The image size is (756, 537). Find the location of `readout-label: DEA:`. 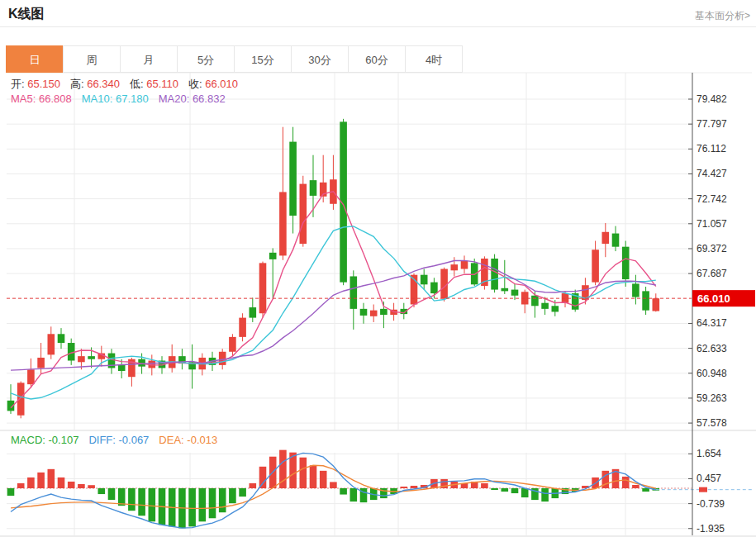

readout-label: DEA: is located at coordinates (173, 440).